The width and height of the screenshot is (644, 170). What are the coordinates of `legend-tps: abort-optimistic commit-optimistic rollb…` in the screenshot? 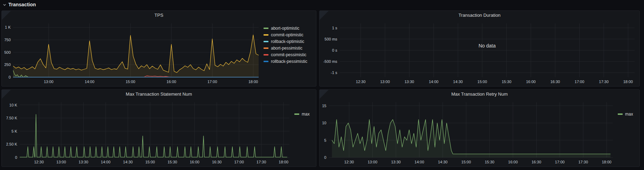 It's located at (290, 53).